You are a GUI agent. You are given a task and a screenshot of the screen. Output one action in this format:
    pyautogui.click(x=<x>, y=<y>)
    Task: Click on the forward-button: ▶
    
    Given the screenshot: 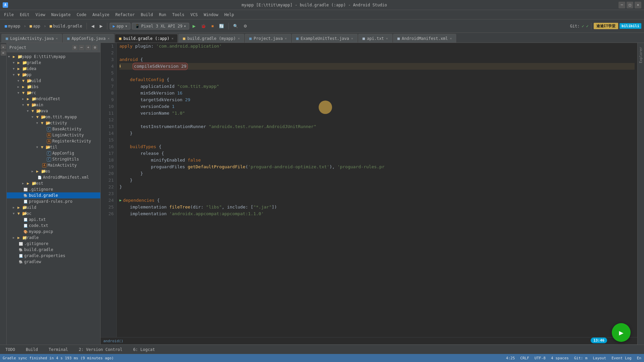 What is the action you would take?
    pyautogui.click(x=101, y=26)
    